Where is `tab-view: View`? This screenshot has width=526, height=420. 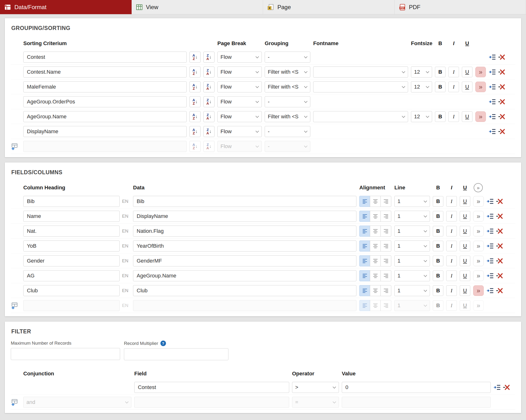
tab-view: View is located at coordinates (197, 7).